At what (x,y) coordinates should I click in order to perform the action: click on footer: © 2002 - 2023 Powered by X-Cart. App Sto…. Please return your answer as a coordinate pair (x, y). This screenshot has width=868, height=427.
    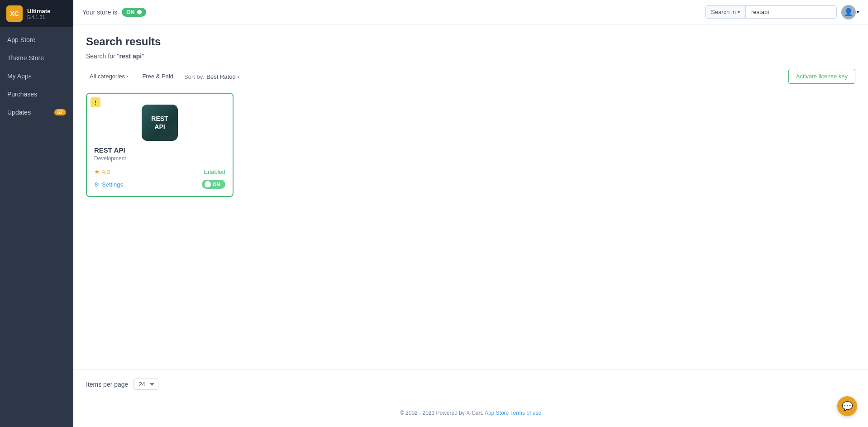
    Looking at the image, I should click on (471, 413).